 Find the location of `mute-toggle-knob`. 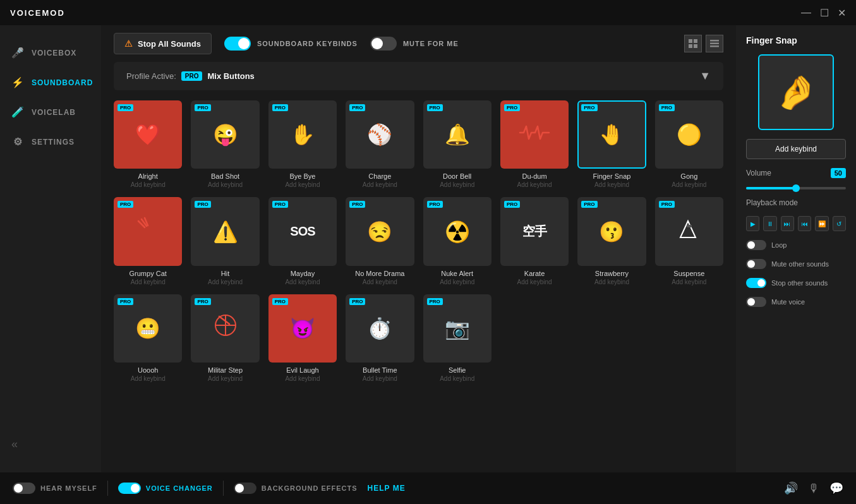

mute-toggle-knob is located at coordinates (377, 44).